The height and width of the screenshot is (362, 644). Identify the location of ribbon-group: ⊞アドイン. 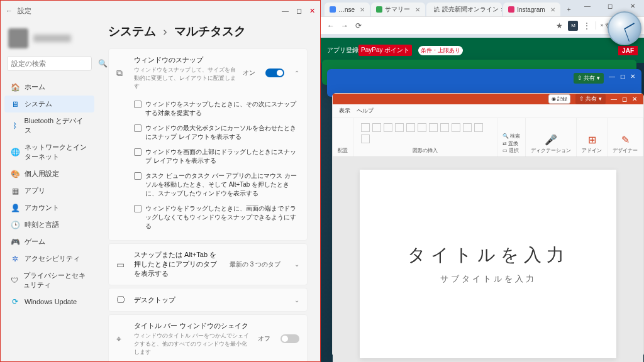
(592, 137).